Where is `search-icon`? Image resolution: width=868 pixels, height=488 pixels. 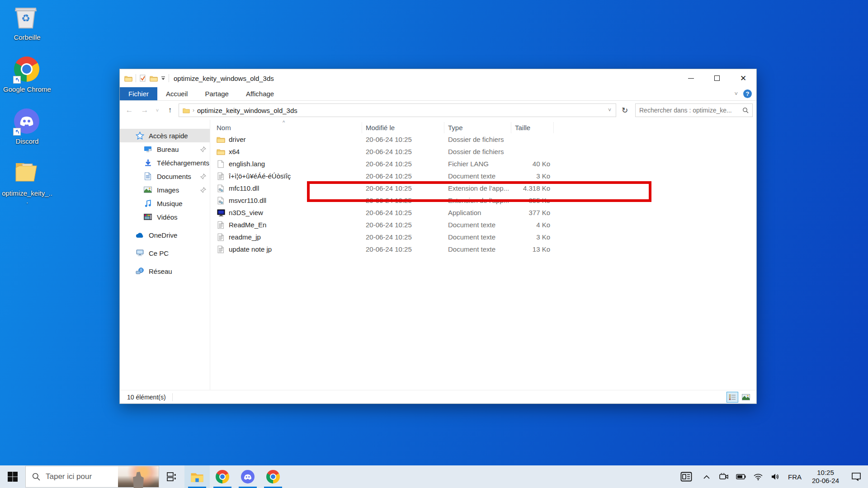 search-icon is located at coordinates (745, 110).